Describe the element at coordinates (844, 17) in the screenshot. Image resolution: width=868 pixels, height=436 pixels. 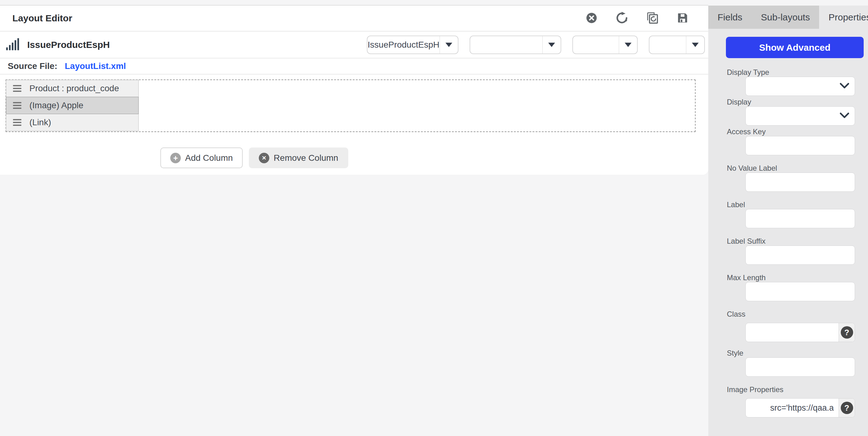
I see `tab-properties: Properties` at that location.